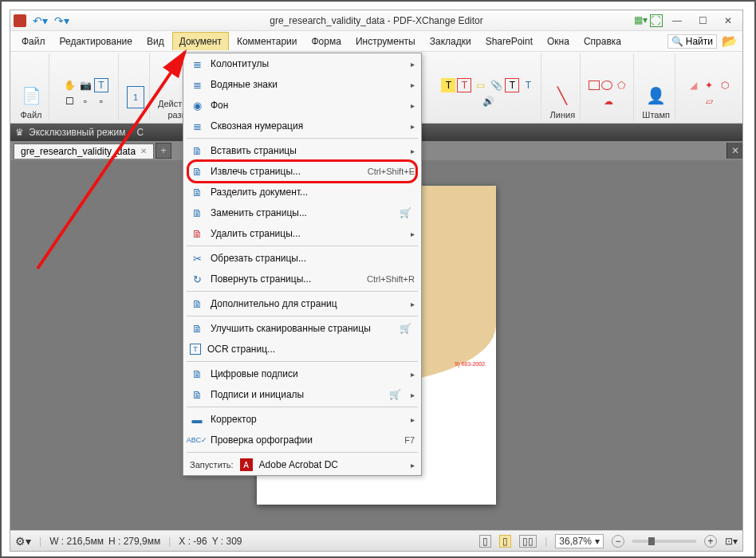  I want to click on quick-access-toolbar: ↶▾ ↷▾, so click(51, 21).